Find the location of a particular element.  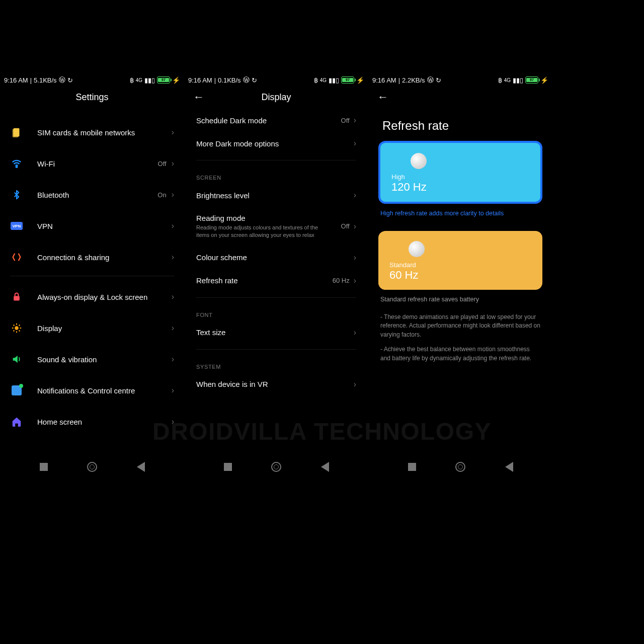

display-item-vr: When device is in VR › is located at coordinates (276, 384).